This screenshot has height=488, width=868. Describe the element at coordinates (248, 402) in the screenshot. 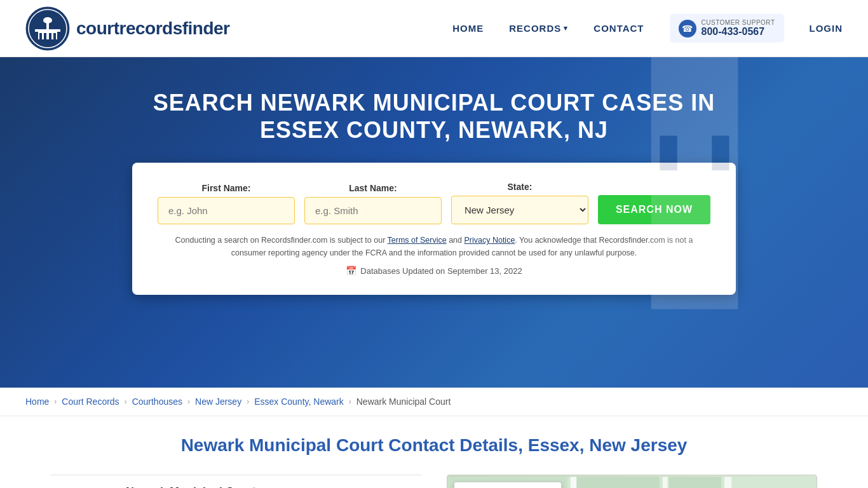

I see `breadcrumb-sep-4: ›` at that location.